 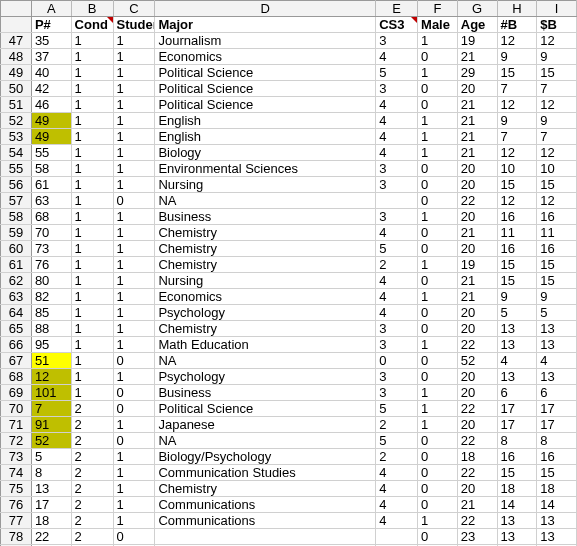 What do you see at coordinates (16, 329) in the screenshot?
I see `row-header: 65` at bounding box center [16, 329].